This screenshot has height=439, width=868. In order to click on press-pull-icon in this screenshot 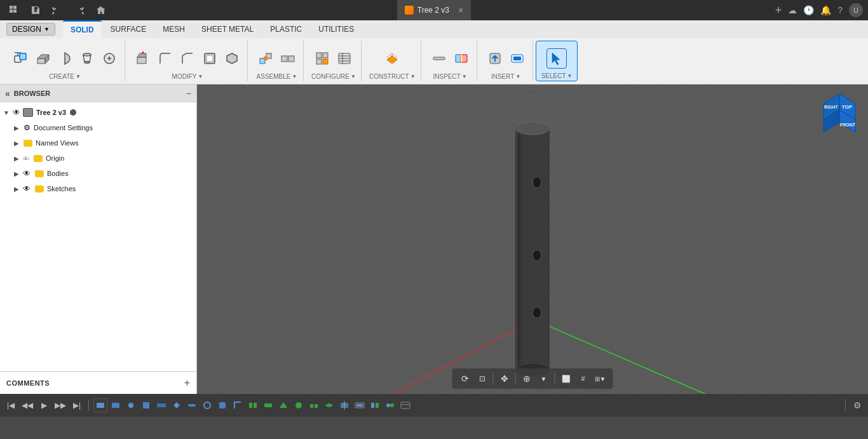, I will do `click(143, 58)`.